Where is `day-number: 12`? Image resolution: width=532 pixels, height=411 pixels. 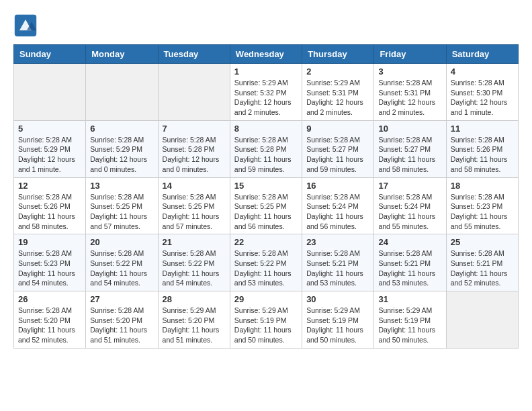
day-number: 12 is located at coordinates (50, 185).